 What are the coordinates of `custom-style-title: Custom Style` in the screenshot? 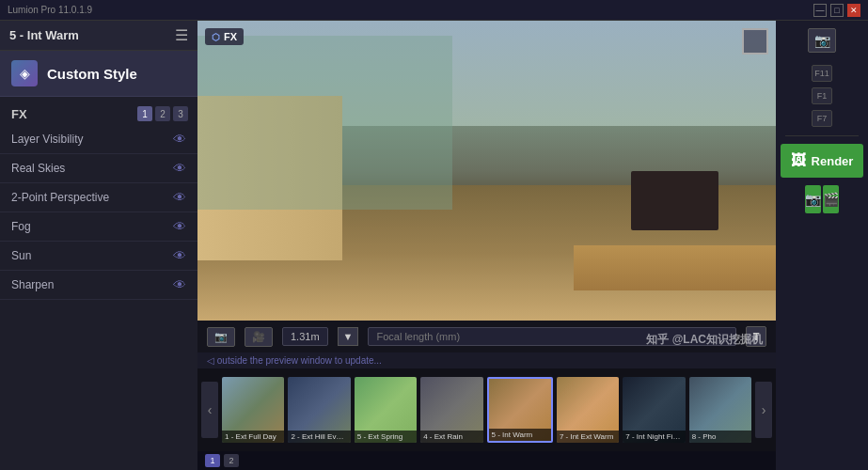 It's located at (92, 73).